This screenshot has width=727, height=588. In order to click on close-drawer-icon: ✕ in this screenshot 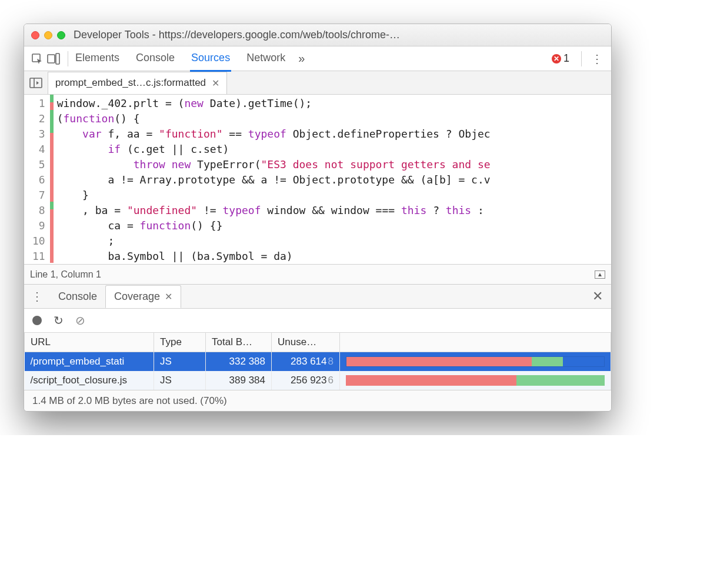, I will do `click(598, 296)`.